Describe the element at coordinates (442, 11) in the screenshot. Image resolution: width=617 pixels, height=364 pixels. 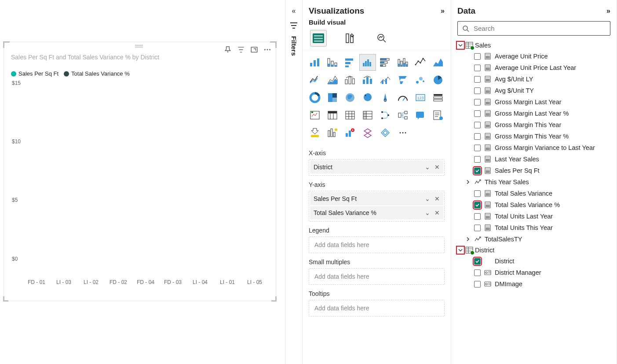
I see `collapse-viz-icon: »` at that location.